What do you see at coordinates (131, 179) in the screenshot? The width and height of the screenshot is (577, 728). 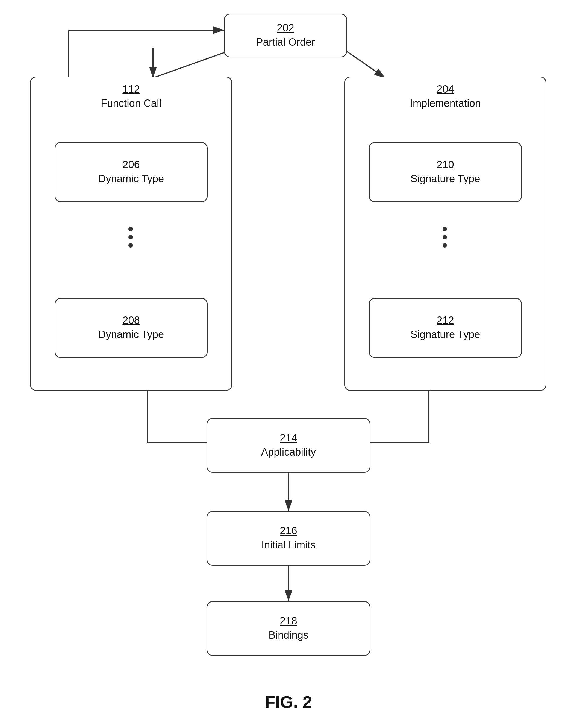 I see `dynamic-type-206-label: Dynamic Type` at bounding box center [131, 179].